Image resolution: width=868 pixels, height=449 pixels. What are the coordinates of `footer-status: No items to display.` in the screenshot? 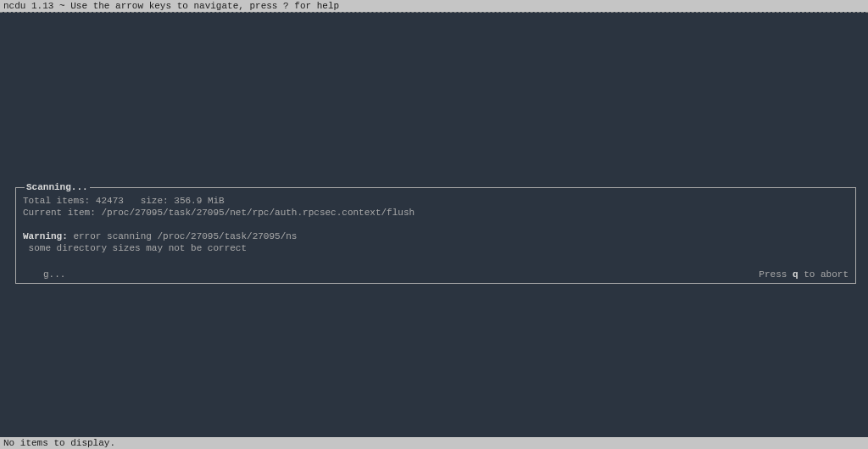 It's located at (59, 443).